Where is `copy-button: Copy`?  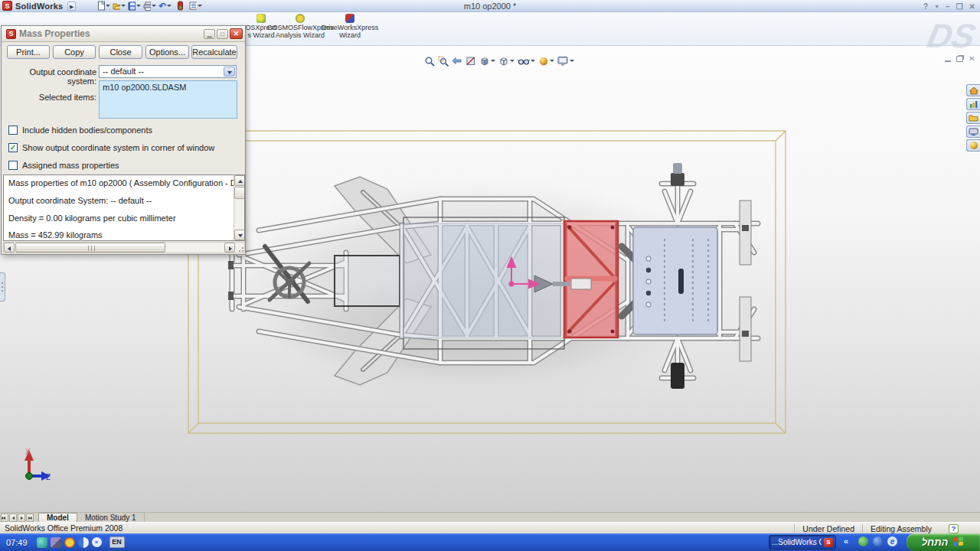 copy-button: Copy is located at coordinates (74, 52).